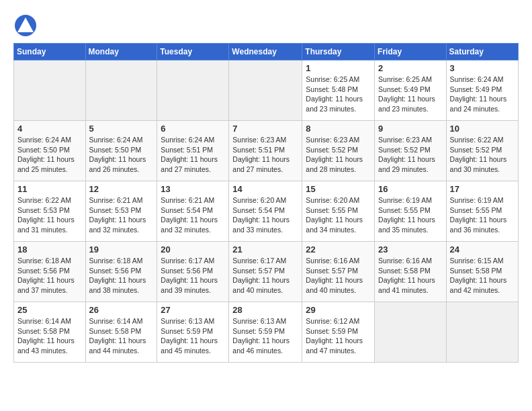 The width and height of the screenshot is (532, 411). What do you see at coordinates (50, 272) in the screenshot?
I see `calendar-cell: 18Sunrise: 6:18 AM Sunset: 5:56 PM Dayli…` at bounding box center [50, 272].